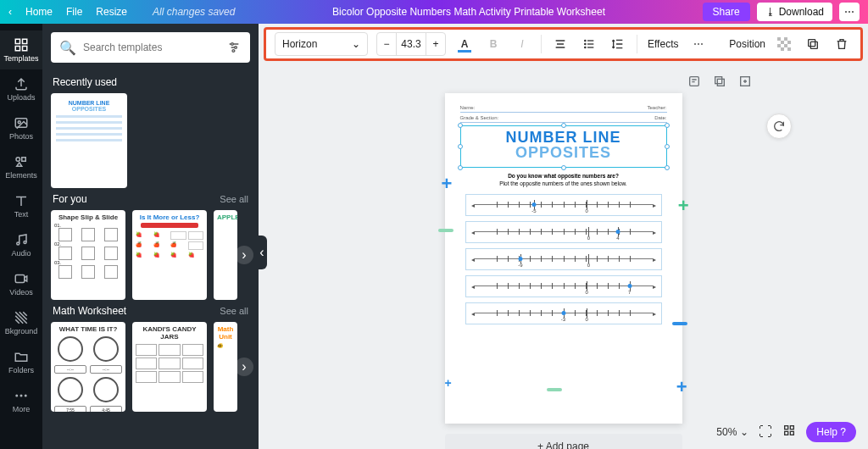 This screenshot has width=868, height=449. I want to click on subtitle: Do you know what opposite numbers are?Pl…, so click(564, 180).